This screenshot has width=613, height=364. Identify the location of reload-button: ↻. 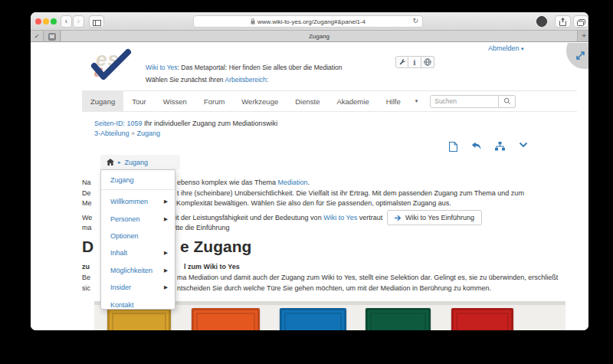
(415, 21).